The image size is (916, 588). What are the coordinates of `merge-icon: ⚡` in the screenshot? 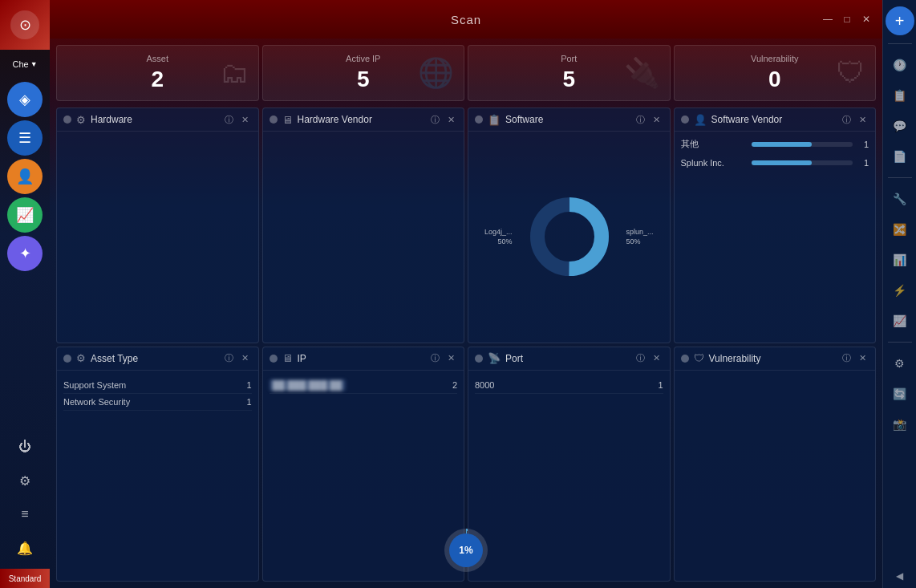 It's located at (900, 290).